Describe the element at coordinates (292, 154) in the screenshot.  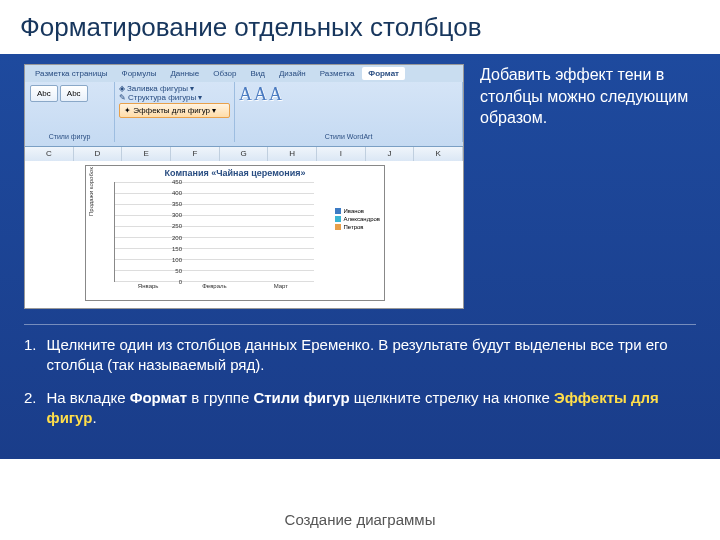
I see `col-header: H` at that location.